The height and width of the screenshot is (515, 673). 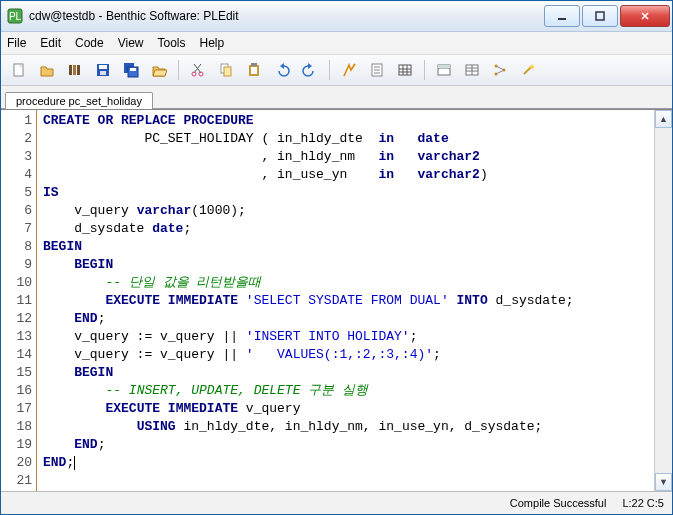 What do you see at coordinates (16, 319) in the screenshot?
I see `line-number: 12` at bounding box center [16, 319].